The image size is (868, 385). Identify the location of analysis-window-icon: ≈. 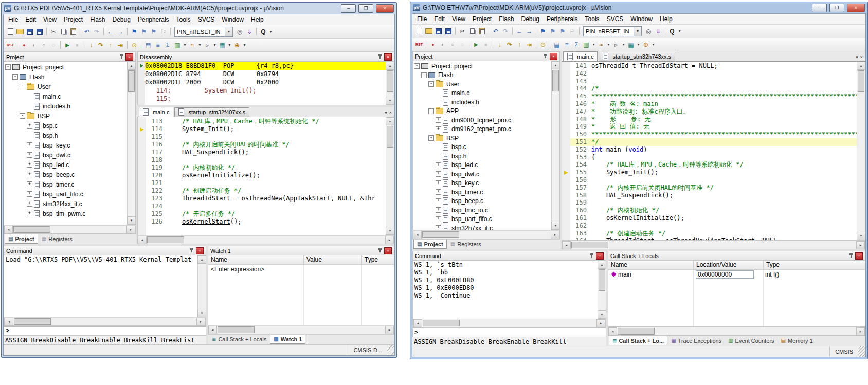
(192, 45).